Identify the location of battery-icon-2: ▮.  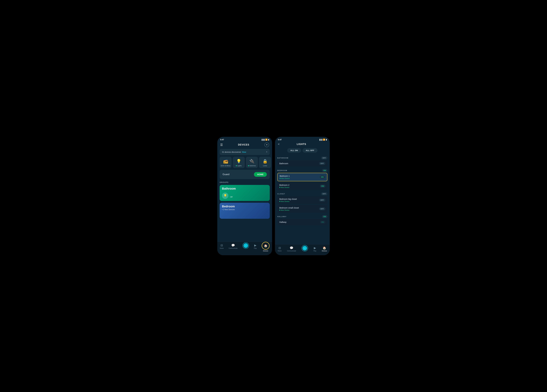
(326, 140).